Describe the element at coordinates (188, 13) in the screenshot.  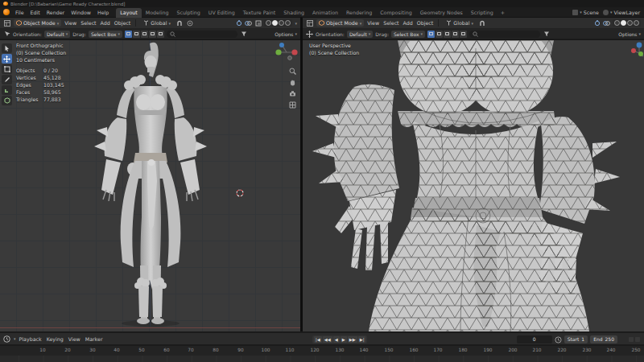
I see `workspace-tab: Sculpting` at that location.